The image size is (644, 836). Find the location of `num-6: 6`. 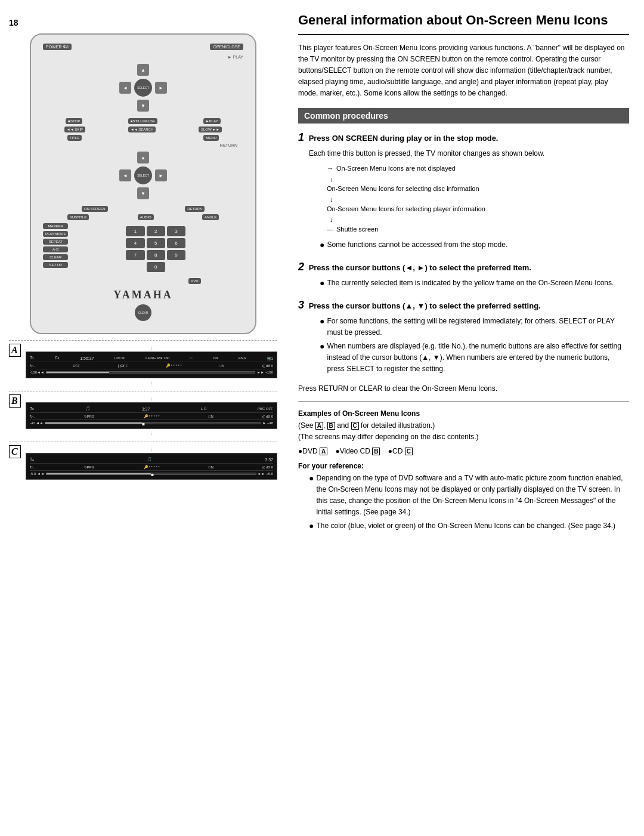

num-6: 6 is located at coordinates (177, 243).